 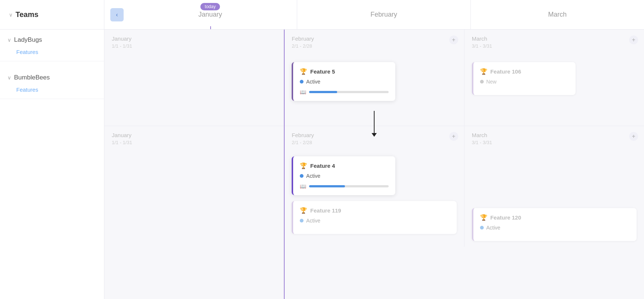 What do you see at coordinates (27, 15) in the screenshot?
I see `teams-label: Teams` at bounding box center [27, 15].